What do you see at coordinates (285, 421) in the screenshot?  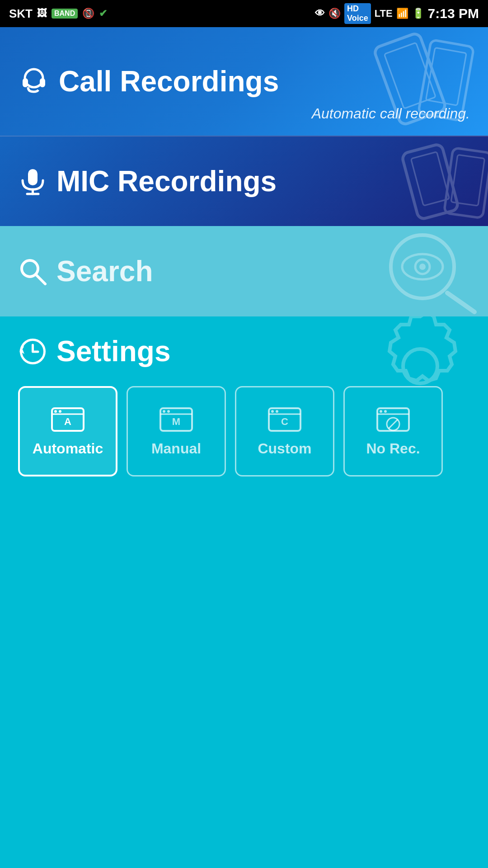 I see `svg-text: C` at bounding box center [285, 421].